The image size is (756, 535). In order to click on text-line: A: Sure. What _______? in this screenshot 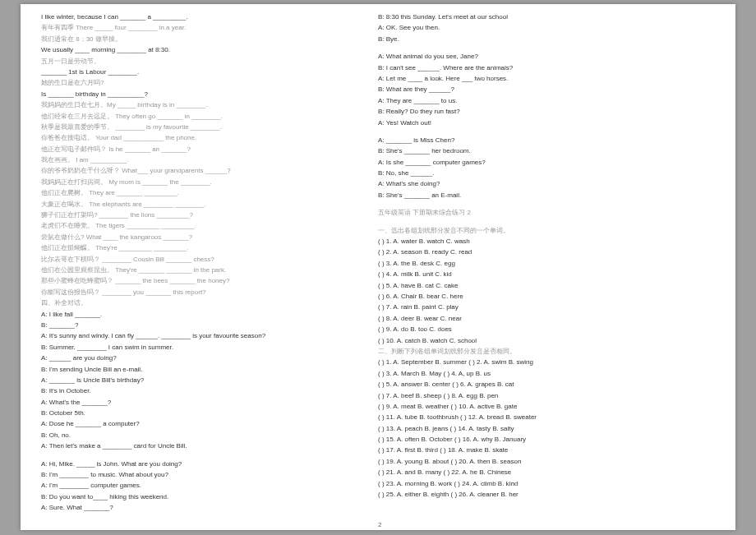, I will do `click(210, 508)`.